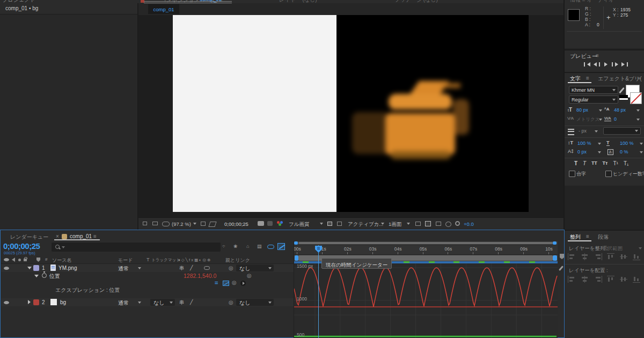 The image size is (644, 338). What do you see at coordinates (140, 303) in the screenshot?
I see `layer2-mode-caret` at bounding box center [140, 303].